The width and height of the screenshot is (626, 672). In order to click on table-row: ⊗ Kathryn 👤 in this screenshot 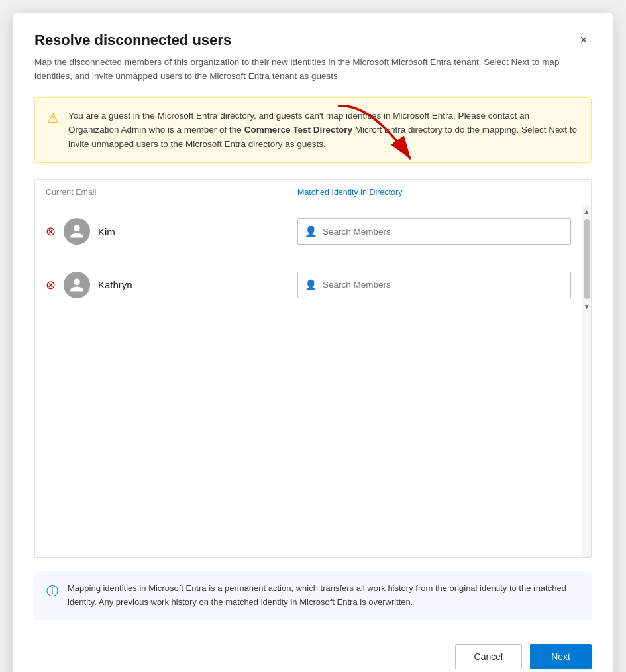, I will do `click(309, 285)`.